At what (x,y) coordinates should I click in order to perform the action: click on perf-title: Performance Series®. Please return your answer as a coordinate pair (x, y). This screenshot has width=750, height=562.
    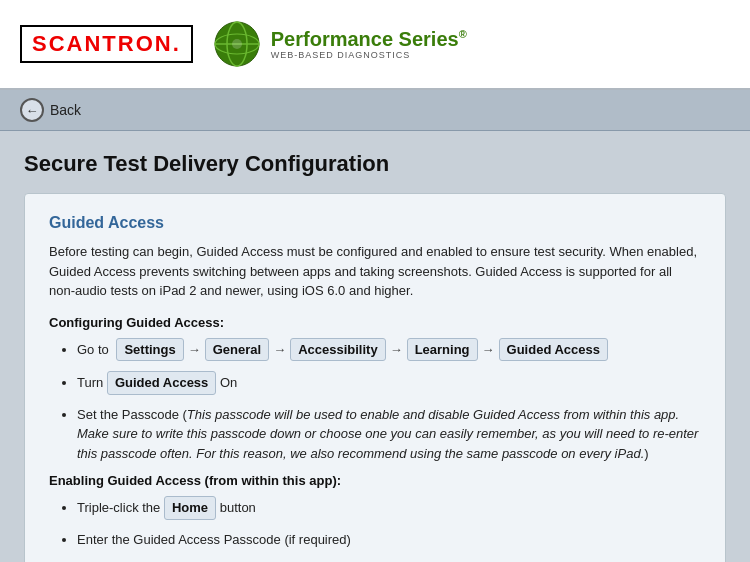
    Looking at the image, I should click on (369, 39).